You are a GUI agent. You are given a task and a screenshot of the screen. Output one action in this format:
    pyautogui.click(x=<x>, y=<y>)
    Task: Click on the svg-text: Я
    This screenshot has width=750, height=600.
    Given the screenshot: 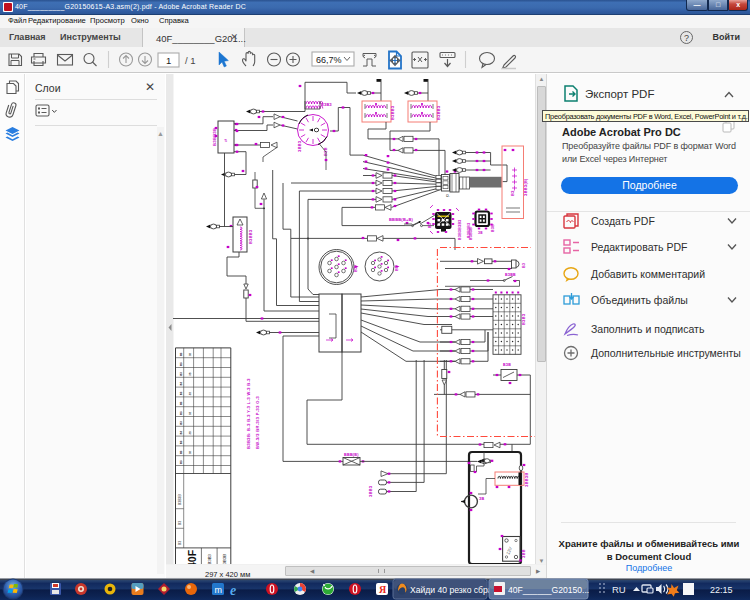 What is the action you would take?
    pyautogui.click(x=383, y=590)
    